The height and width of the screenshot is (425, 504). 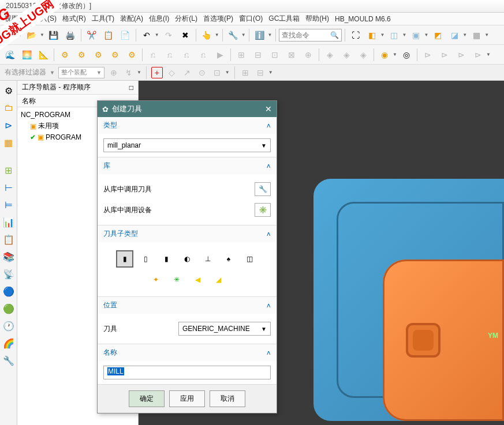 I want to click on f8-icon: ⊞, so click(x=245, y=73).